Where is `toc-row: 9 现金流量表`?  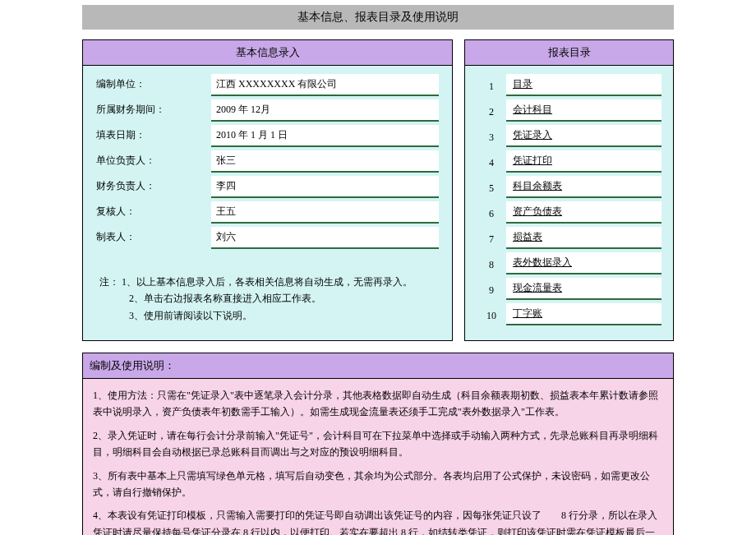 toc-row: 9 现金流量表 is located at coordinates (569, 289).